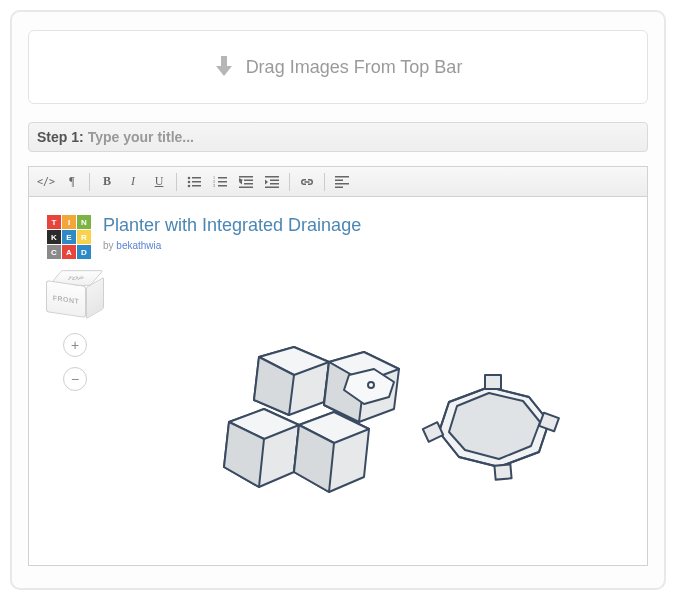 This screenshot has height=600, width=676. Describe the element at coordinates (338, 67) in the screenshot. I see `image-dropzone: Drag Images From Top Bar` at that location.